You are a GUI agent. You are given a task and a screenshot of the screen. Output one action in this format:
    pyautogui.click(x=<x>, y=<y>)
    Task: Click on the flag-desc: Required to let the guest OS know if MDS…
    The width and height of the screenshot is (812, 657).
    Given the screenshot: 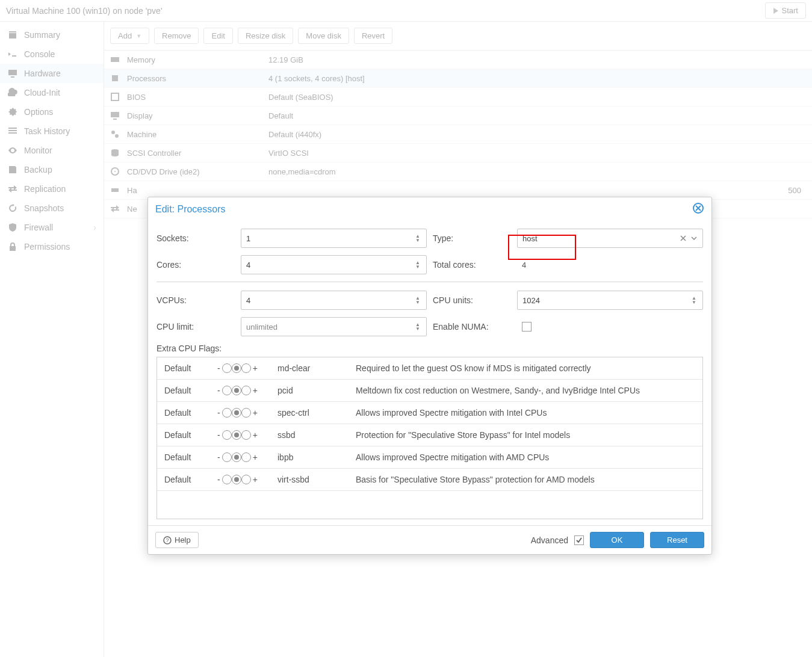 What is the action you would take?
    pyautogui.click(x=525, y=368)
    